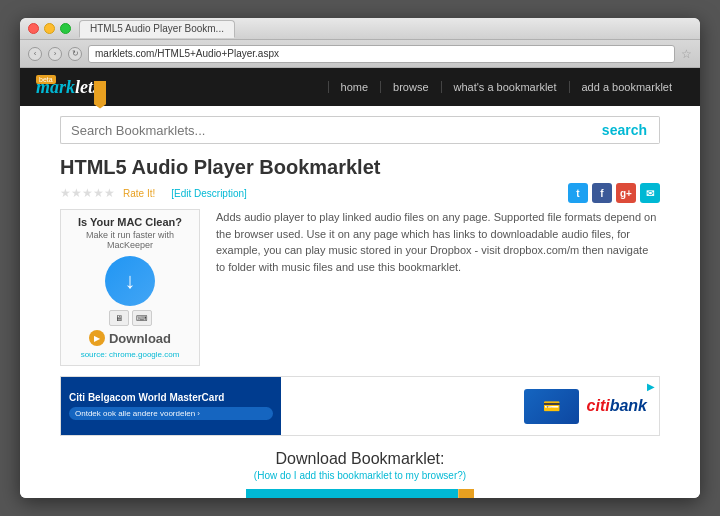  What do you see at coordinates (386, 29) in the screenshot?
I see `tab-bar: HTML5 Audio Player Bookm...` at bounding box center [386, 29].